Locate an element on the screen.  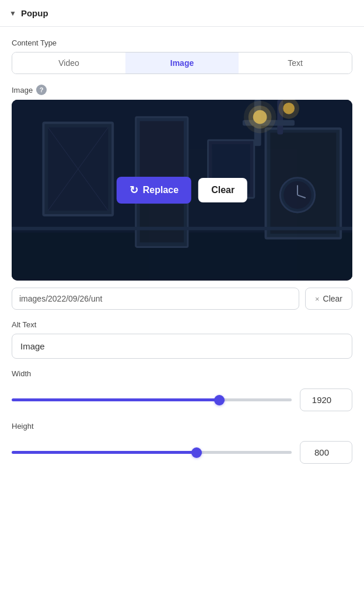
tab-video: Video is located at coordinates (69, 63).